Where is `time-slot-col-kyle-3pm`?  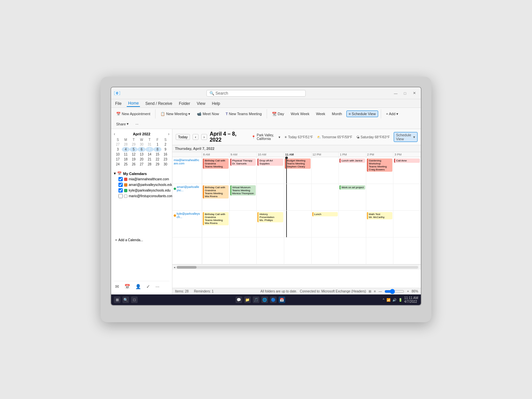 time-slot-col-kyle-3pm is located at coordinates (407, 224).